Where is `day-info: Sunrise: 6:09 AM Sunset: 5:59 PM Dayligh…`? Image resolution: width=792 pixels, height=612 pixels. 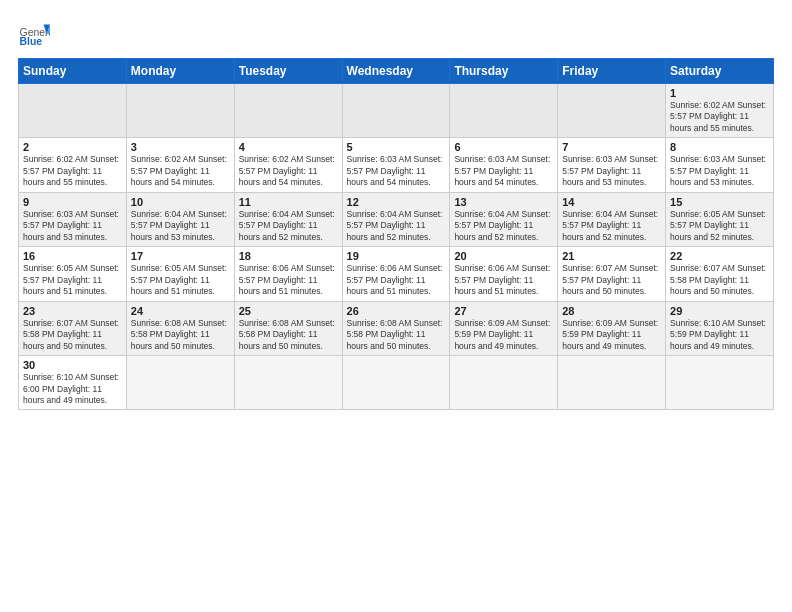 day-info: Sunrise: 6:09 AM Sunset: 5:59 PM Dayligh… is located at coordinates (612, 335).